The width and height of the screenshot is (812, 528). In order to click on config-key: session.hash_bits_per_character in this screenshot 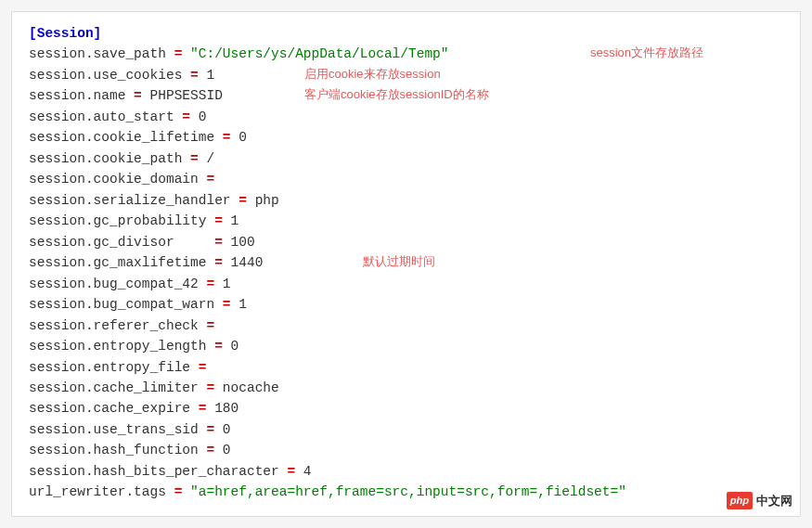, I will do `click(154, 471)`.